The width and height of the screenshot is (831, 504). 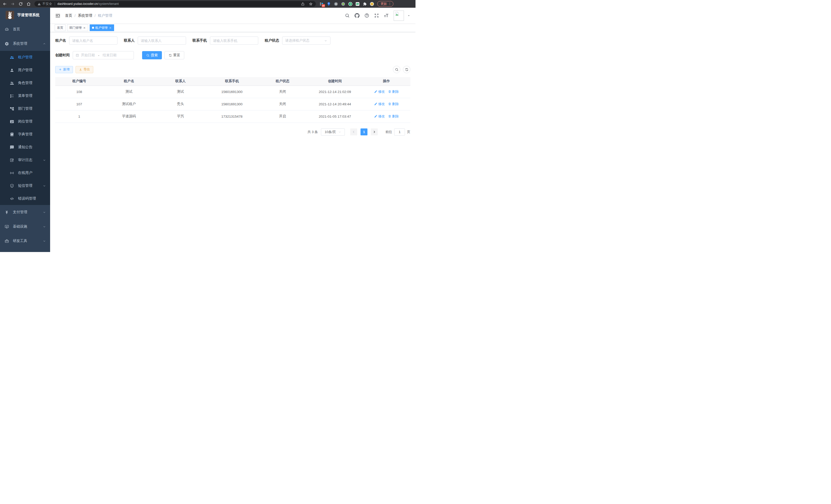 I want to click on sidebar-item-label: 菜单管理, so click(x=25, y=96).